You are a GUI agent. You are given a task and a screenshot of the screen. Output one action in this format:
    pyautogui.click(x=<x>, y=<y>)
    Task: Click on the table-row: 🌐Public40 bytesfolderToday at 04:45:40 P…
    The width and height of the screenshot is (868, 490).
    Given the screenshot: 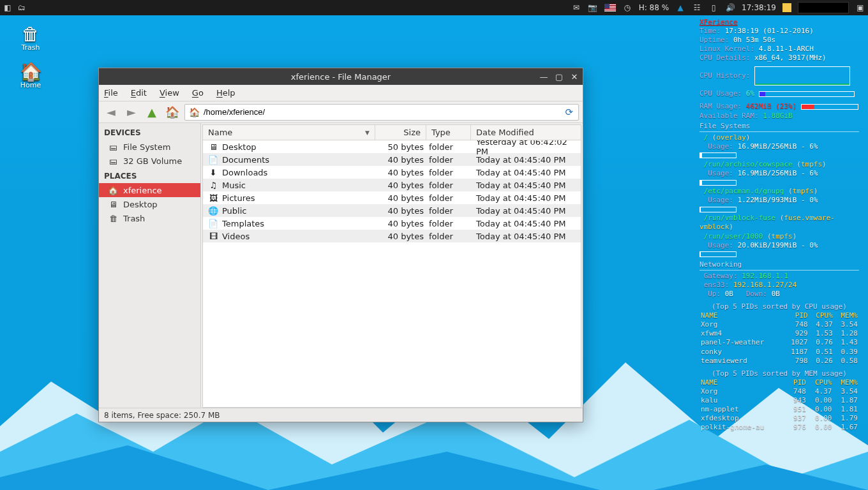 What is the action you would take?
    pyautogui.click(x=392, y=211)
    